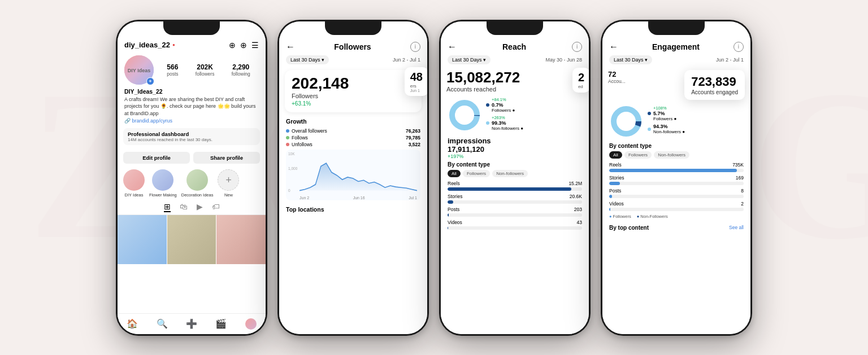 The image size is (868, 355). I want to click on menu-icon: ☰, so click(255, 45).